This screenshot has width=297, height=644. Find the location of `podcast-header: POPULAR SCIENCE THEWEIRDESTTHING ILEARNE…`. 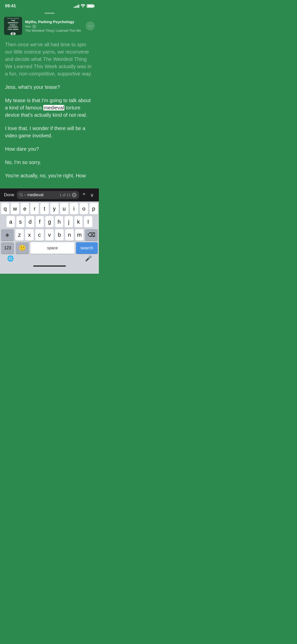

podcast-header: POPULAR SCIENCE THEWEIRDESTTHING ILEARNE… is located at coordinates (49, 26).